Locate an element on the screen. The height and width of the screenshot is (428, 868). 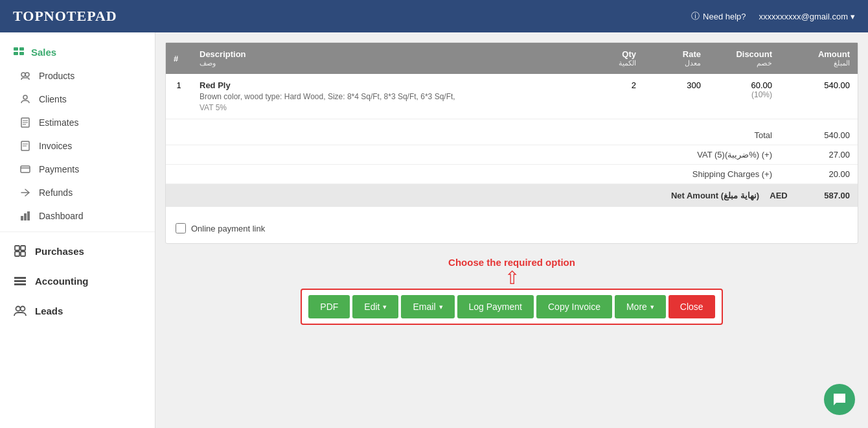
shipping-label: Shipping Charges (+) is located at coordinates (701, 174).